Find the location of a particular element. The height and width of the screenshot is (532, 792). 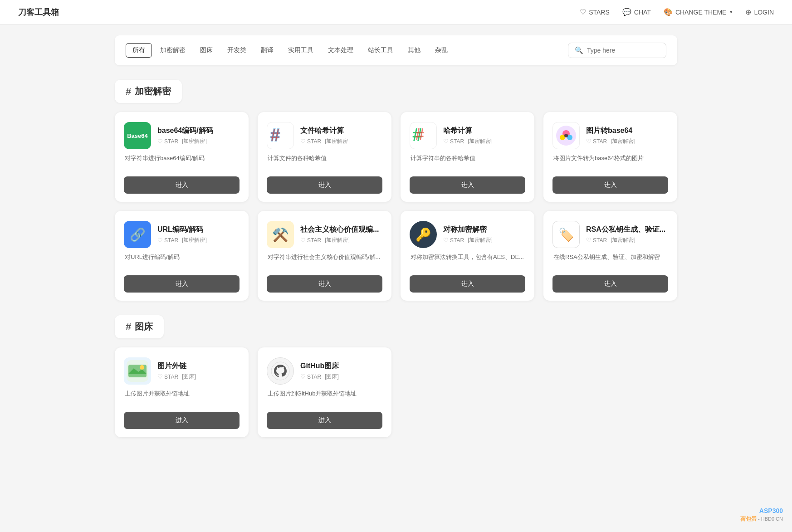

file-hash-icon: # # is located at coordinates (280, 136).